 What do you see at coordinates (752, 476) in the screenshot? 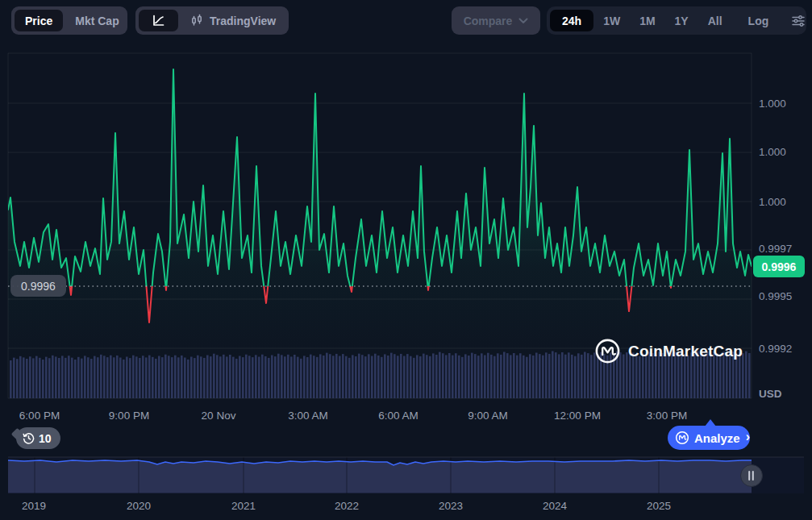
I see `navigator-handle` at bounding box center [752, 476].